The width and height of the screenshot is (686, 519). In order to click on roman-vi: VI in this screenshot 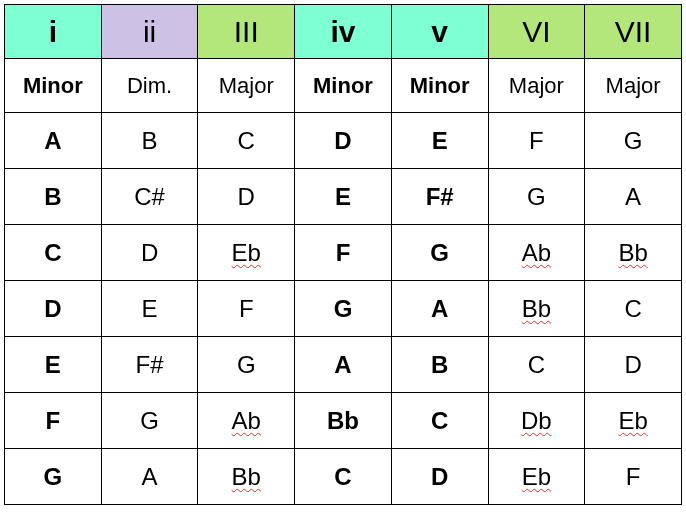, I will do `click(536, 32)`.